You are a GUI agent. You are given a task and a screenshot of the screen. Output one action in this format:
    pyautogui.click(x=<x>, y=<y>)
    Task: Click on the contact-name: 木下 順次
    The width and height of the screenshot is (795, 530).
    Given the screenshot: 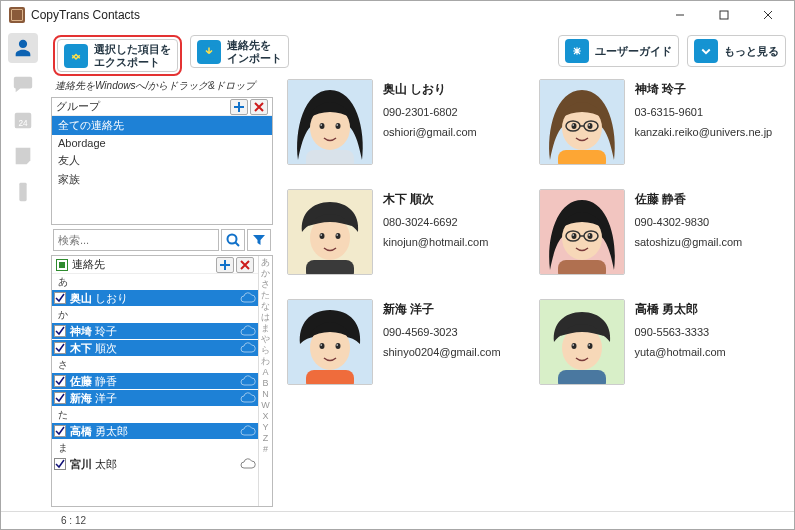 What is the action you would take?
    pyautogui.click(x=436, y=200)
    